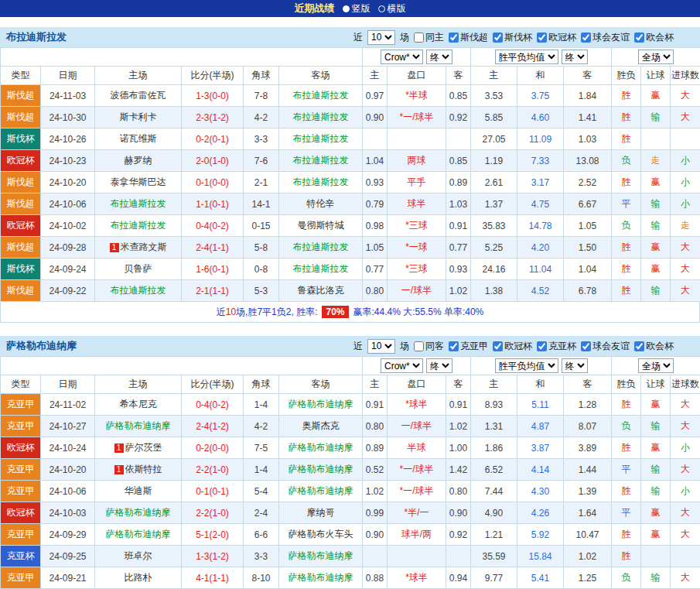 This screenshot has height=589, width=700. I want to click on goals-result-cell, so click(685, 556).